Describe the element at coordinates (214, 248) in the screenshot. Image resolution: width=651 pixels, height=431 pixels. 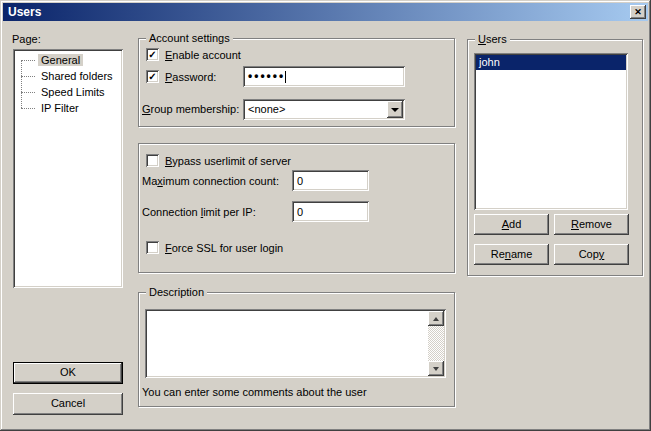
I see `force-ssl-row: ✓ Force SSL for user login` at that location.